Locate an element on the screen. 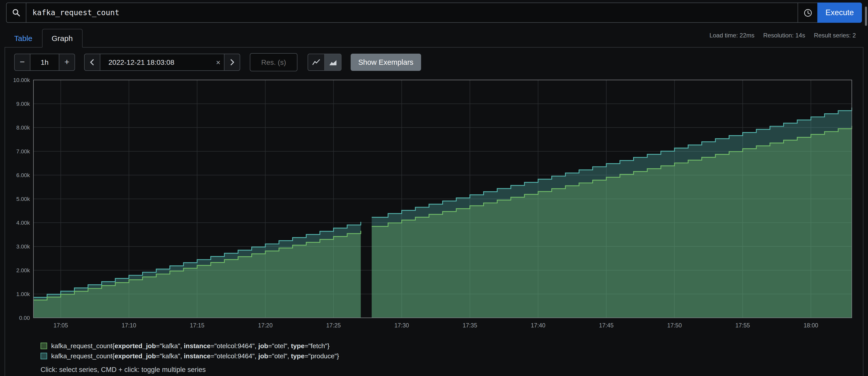 The height and width of the screenshot is (376, 868). svg-text: 1.00k is located at coordinates (23, 294).